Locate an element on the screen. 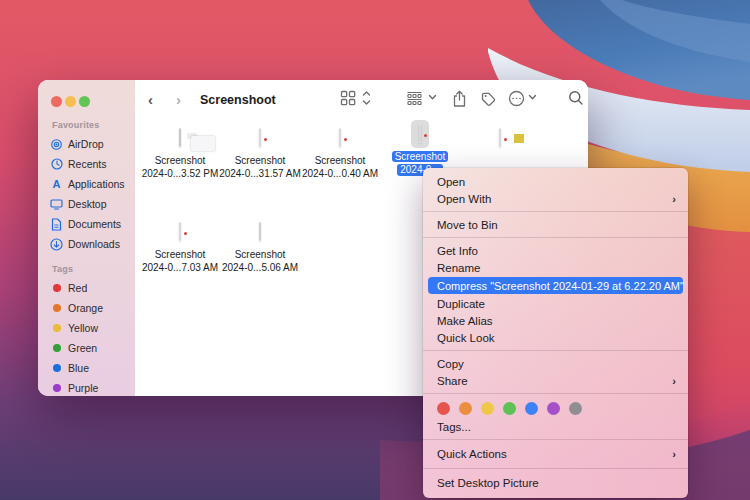 This screenshot has height=500, width=750. orange-tag-swatch is located at coordinates (466, 408).